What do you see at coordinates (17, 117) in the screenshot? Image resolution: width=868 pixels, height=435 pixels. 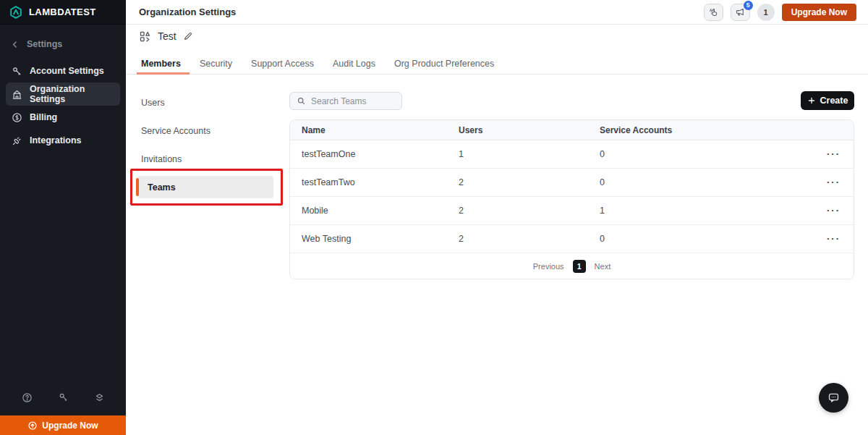 I see `dollar-circle-icon` at bounding box center [17, 117].